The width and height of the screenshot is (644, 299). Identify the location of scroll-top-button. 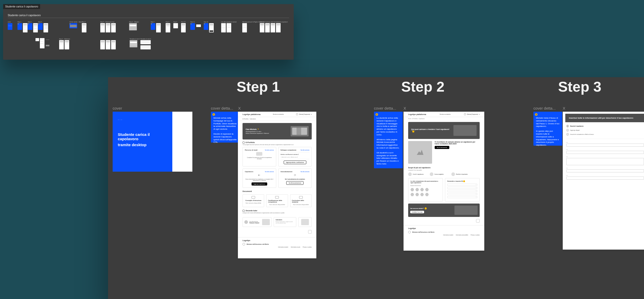
(310, 232).